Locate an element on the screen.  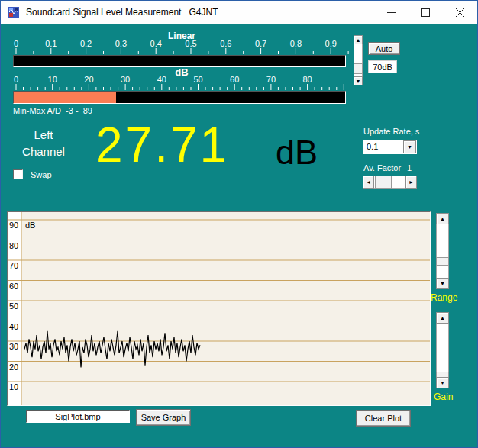
gain-down-button: ▼ is located at coordinates (443, 383).